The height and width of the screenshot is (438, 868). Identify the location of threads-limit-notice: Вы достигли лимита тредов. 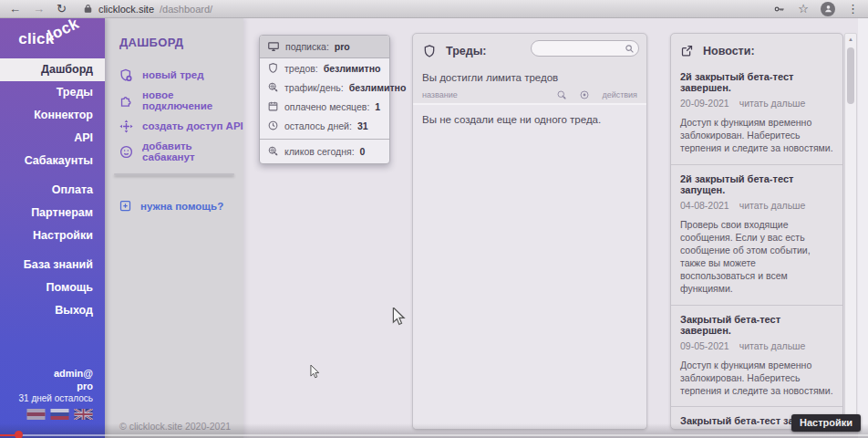
(530, 71).